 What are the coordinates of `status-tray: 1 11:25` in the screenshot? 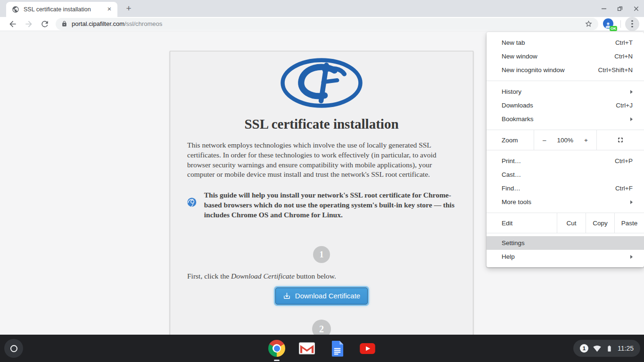 It's located at (607, 348).